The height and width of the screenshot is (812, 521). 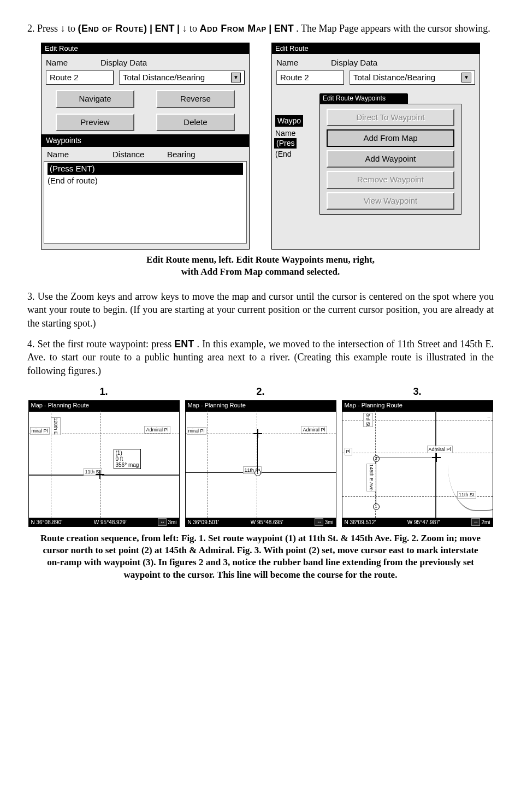 I want to click on map-status-bar: N 36°08.890' W 95°48.929' ↔3mi, so click(x=104, y=522).